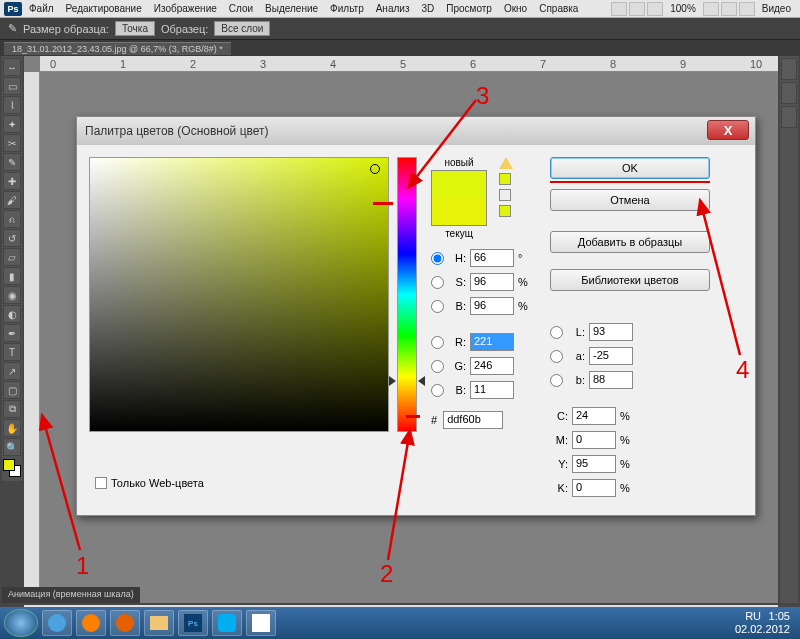 The width and height of the screenshot is (800, 639). Describe the element at coordinates (21, 623) in the screenshot. I see `start-button` at that location.